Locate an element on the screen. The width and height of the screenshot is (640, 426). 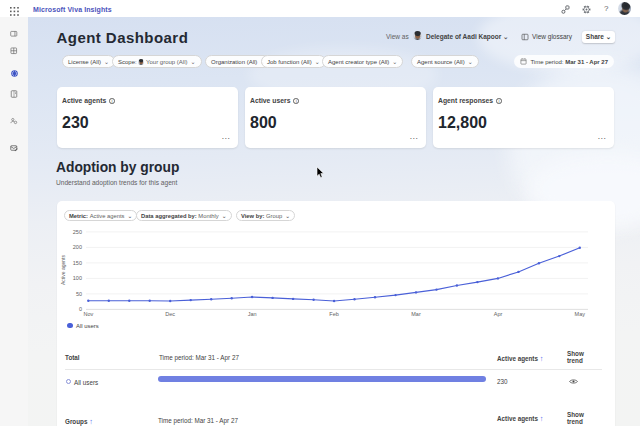
svg-text: 150 is located at coordinates (78, 263).